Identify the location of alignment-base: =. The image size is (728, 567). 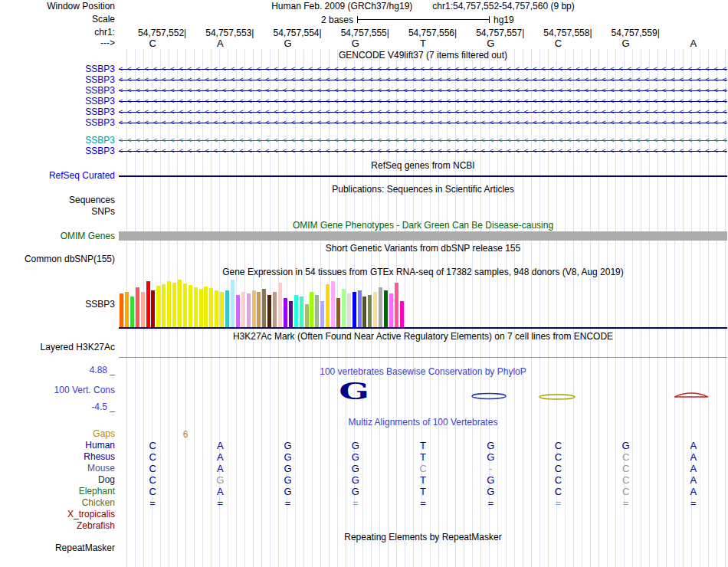
(152, 503).